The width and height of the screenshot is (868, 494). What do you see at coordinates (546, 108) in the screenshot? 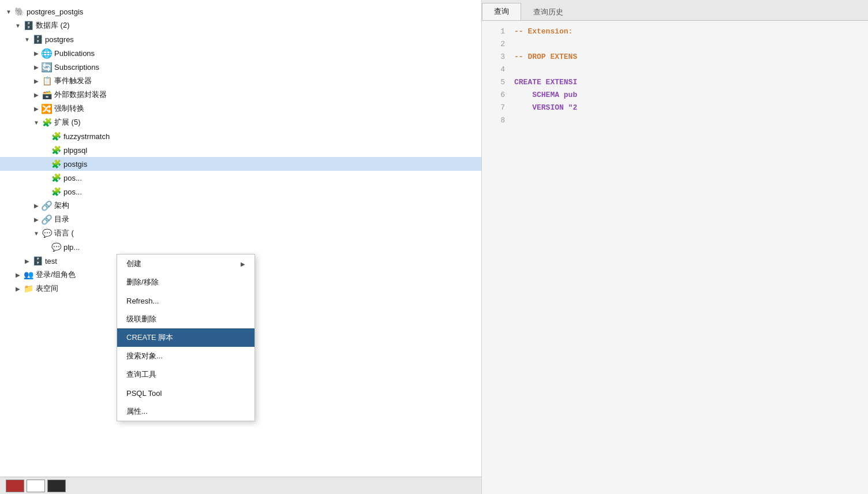
I see `code-text-7: VERSION "2` at bounding box center [546, 108].